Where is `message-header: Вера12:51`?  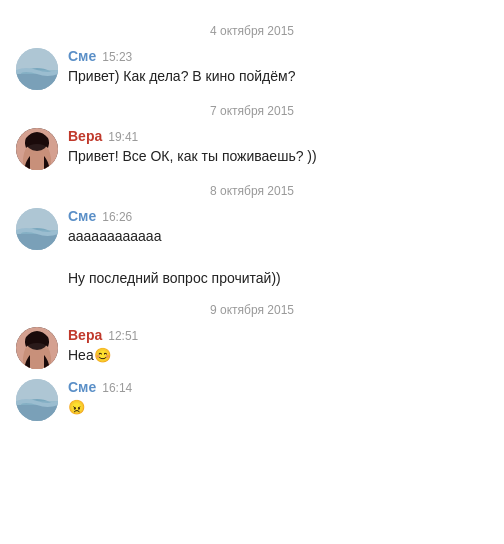
message-header: Вера12:51 is located at coordinates (278, 335).